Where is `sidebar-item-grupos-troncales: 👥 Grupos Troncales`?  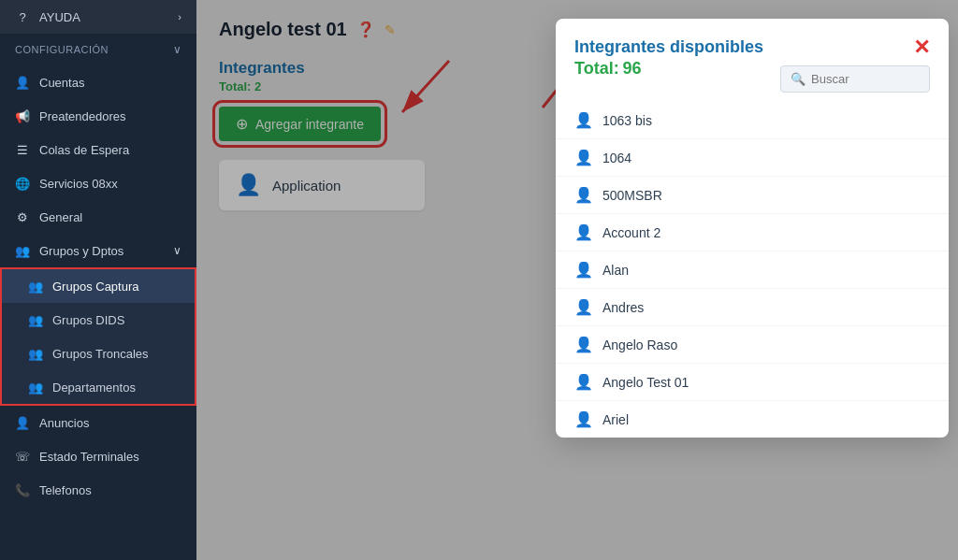 sidebar-item-grupos-troncales: 👥 Grupos Troncales is located at coordinates (98, 353).